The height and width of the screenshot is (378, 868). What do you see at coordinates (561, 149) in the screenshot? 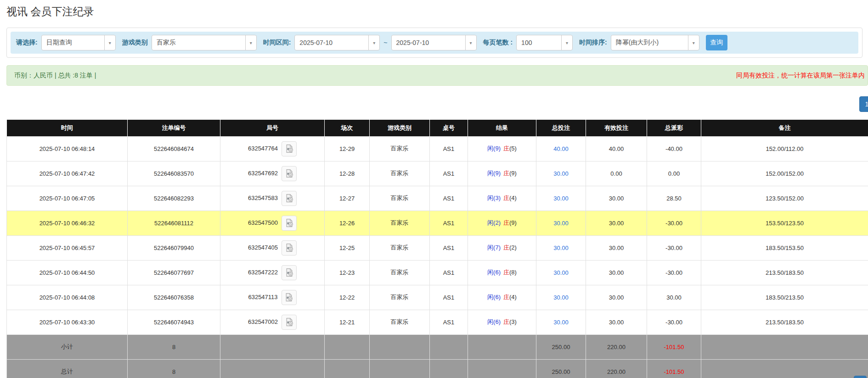
I see `total-bet-link: 40.00` at bounding box center [561, 149].